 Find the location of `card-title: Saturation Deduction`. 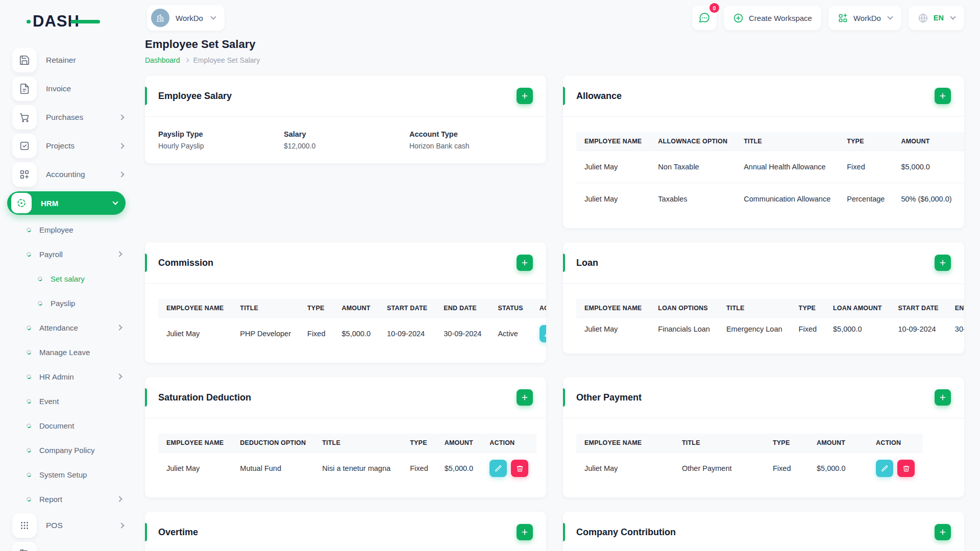

card-title: Saturation Deduction is located at coordinates (205, 398).